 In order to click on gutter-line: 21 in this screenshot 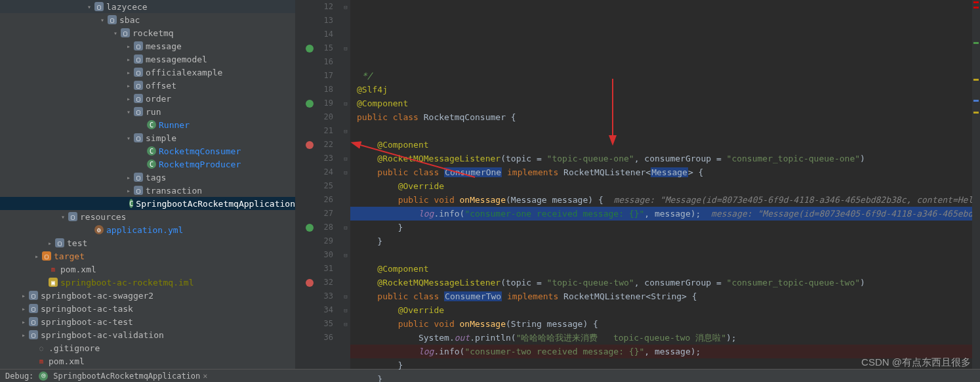, I will do `click(316, 131)`.